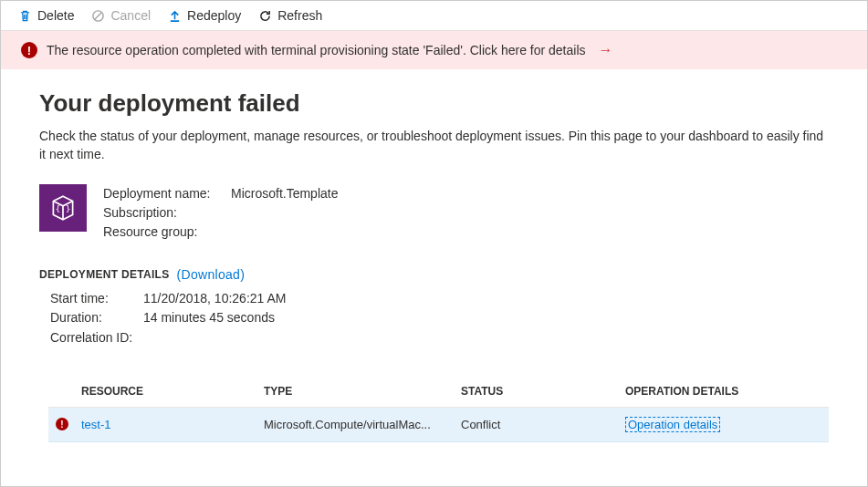 This screenshot has height=487, width=868. Describe the element at coordinates (316, 50) in the screenshot. I see `error-message: The resource operation completed with te…` at that location.